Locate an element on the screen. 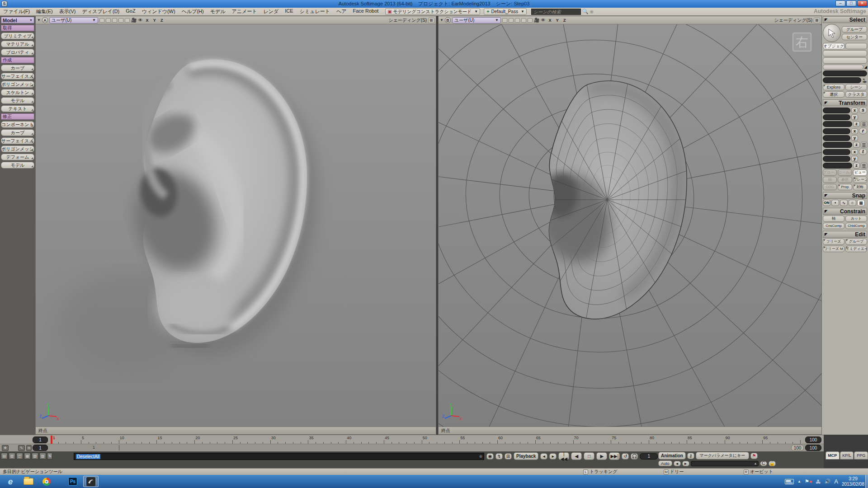  loop-icon: ↺ is located at coordinates (625, 456).